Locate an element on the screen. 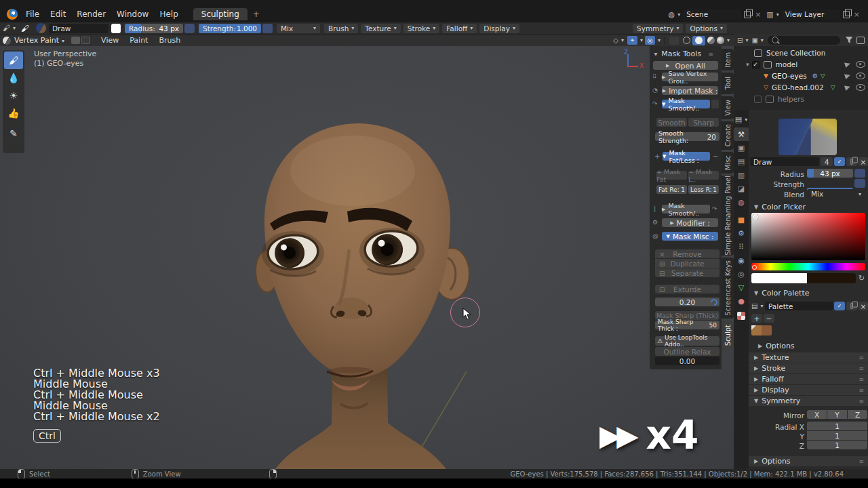 Image resolution: width=868 pixels, height=488 pixels. tab-screencast-keys: Screencast Keys is located at coordinates (728, 288).